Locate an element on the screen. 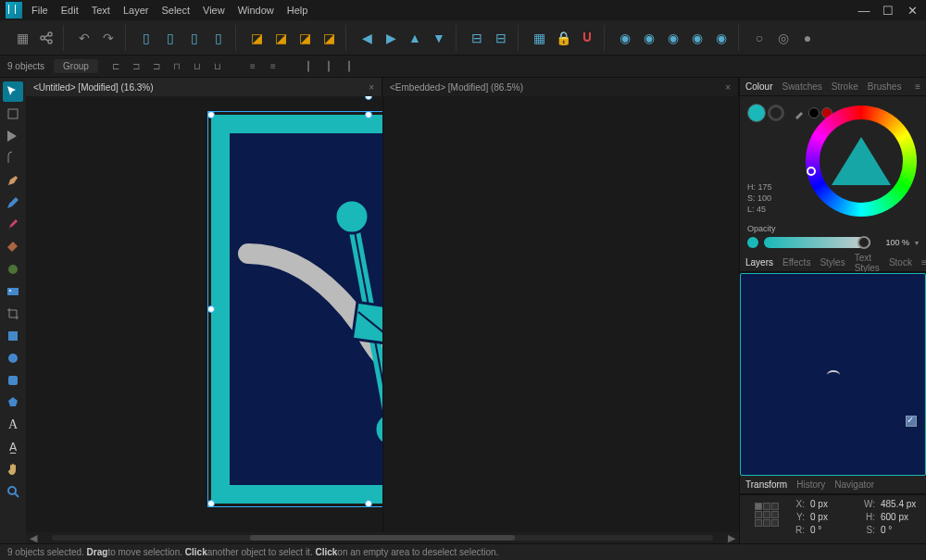 The height and width of the screenshot is (560, 926). rotate-cw-icon: ↷ is located at coordinates (108, 38).